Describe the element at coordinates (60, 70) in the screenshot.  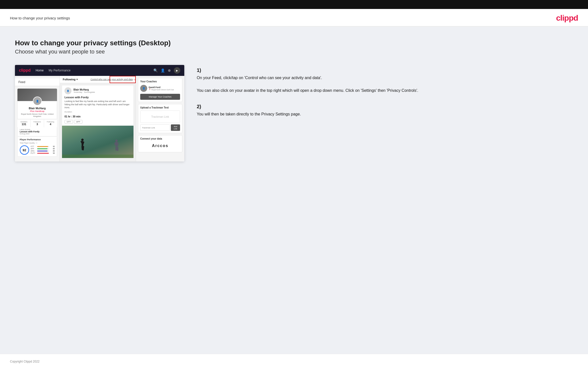
I see `app-nav-performance: My Performance` at that location.